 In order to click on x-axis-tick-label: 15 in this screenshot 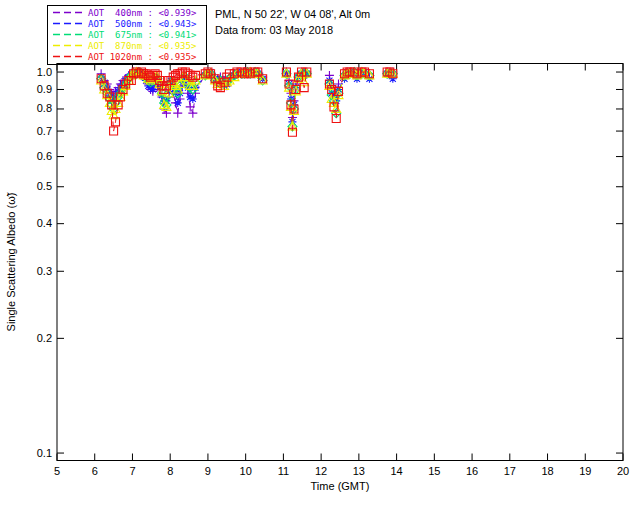, I will do `click(434, 471)`.